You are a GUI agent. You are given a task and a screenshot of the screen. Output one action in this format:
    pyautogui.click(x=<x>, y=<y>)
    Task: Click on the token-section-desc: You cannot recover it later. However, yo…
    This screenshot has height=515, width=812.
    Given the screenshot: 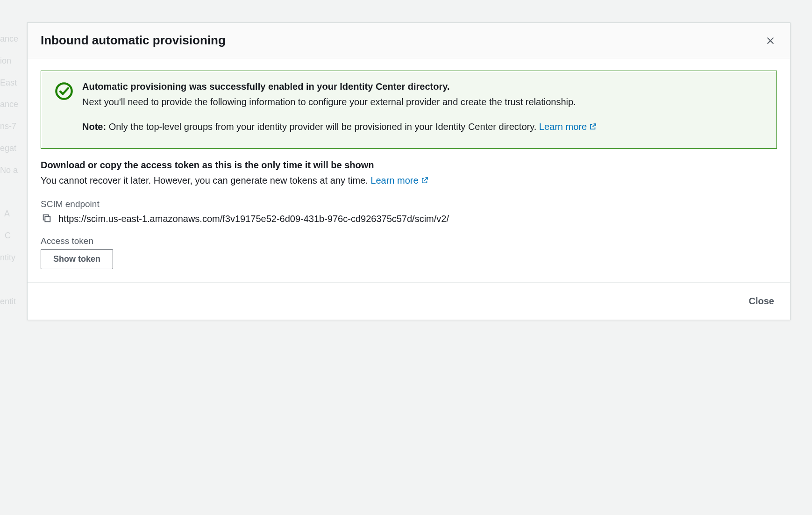 What is the action you would take?
    pyautogui.click(x=409, y=181)
    